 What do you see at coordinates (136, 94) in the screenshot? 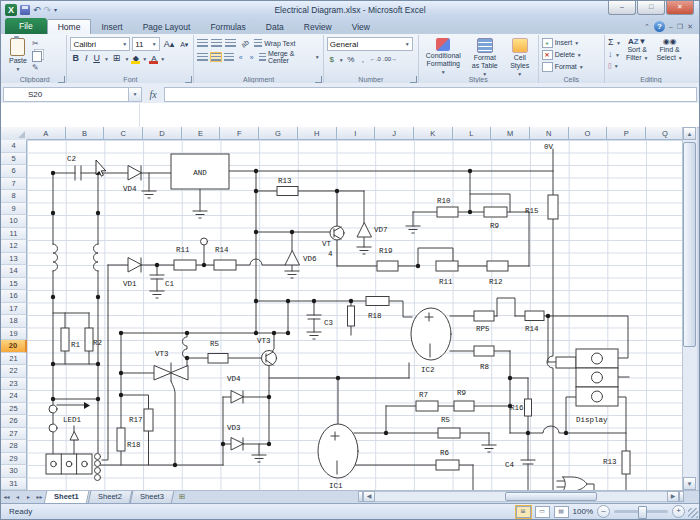
I see `name-box-dropdown-icon: ▼` at bounding box center [136, 94].